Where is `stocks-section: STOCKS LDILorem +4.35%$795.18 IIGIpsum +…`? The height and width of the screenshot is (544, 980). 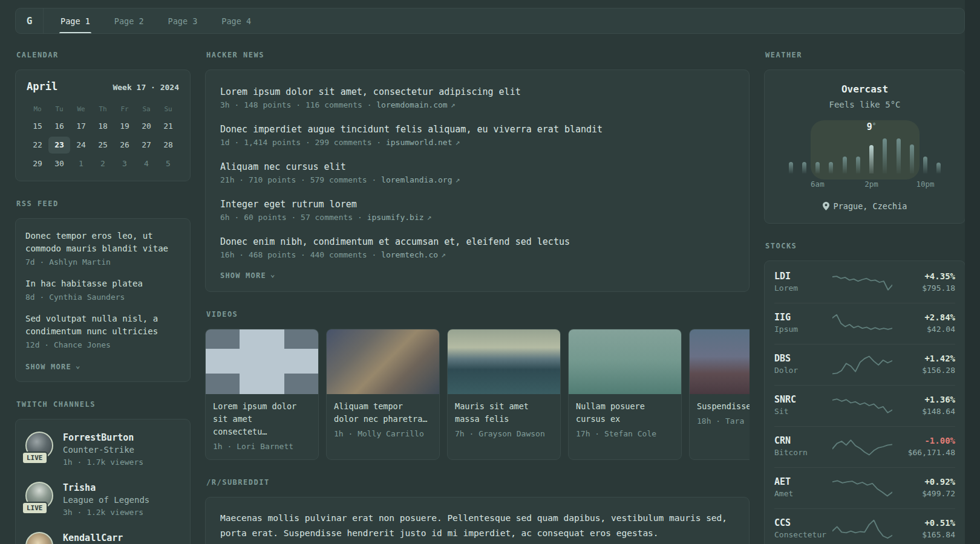
stocks-section: STOCKS LDILorem +4.35%$795.18 IIGIpsum +… is located at coordinates (865, 393).